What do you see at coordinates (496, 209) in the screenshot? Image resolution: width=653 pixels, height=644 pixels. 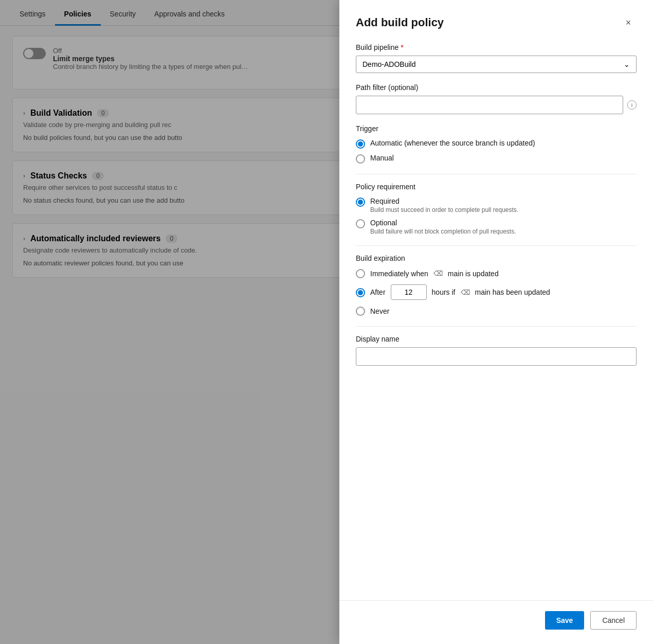 I see `policy-requirement-group: Policy requirement Required Build must s…` at bounding box center [496, 209].